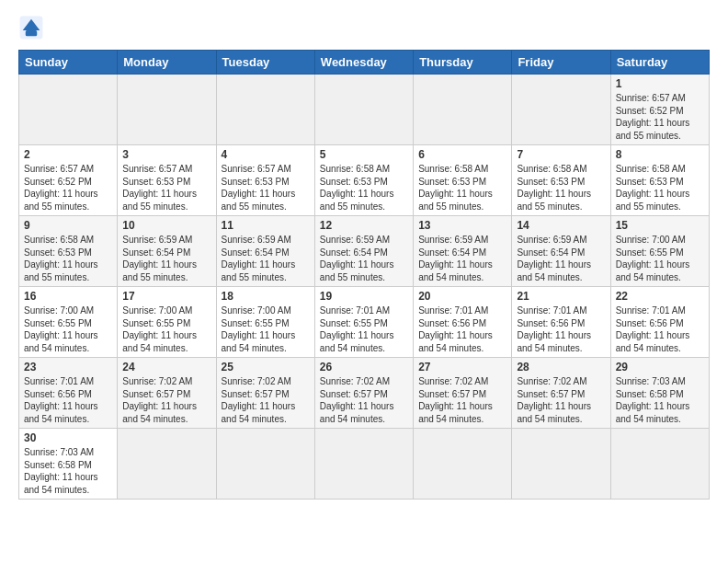 The image size is (728, 563). What do you see at coordinates (265, 394) in the screenshot?
I see `calendar-cell: 25Sunrise: 7:02 AMSunset: 6:57 PMDayligh…` at bounding box center [265, 394].